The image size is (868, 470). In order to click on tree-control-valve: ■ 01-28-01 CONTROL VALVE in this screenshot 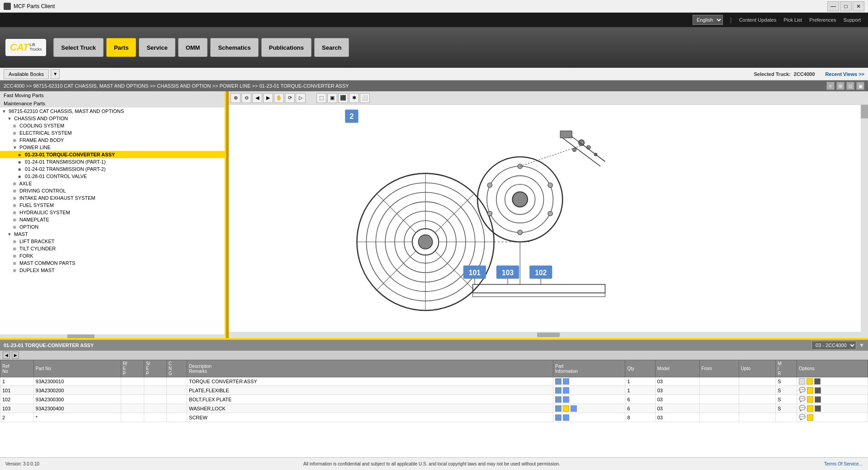, I will do `click(112, 176)`.